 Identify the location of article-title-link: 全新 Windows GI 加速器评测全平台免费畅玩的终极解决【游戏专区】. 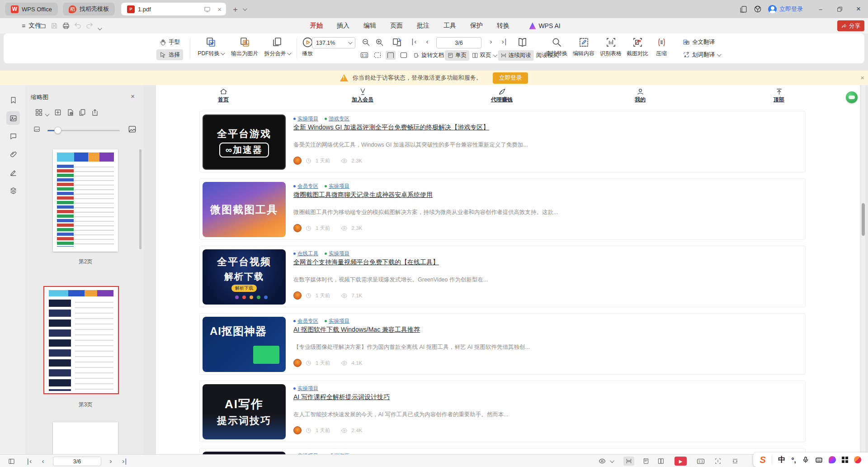
(392, 128).